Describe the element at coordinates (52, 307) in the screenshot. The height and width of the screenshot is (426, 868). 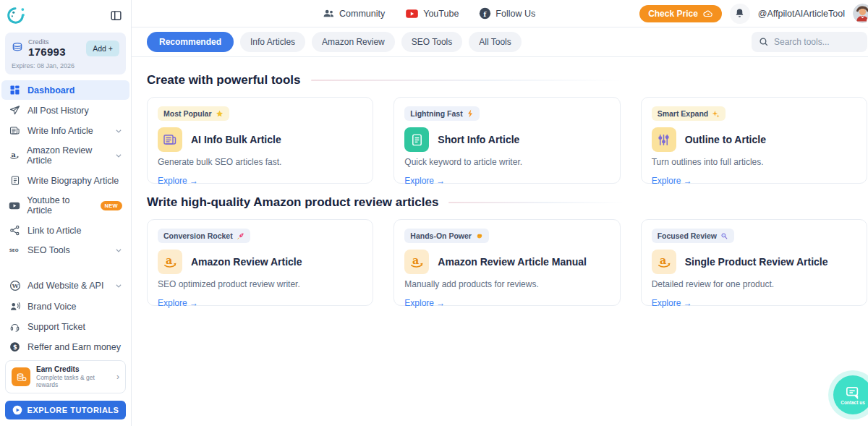
I see `sidebar-item-label: Brand Voice` at that location.